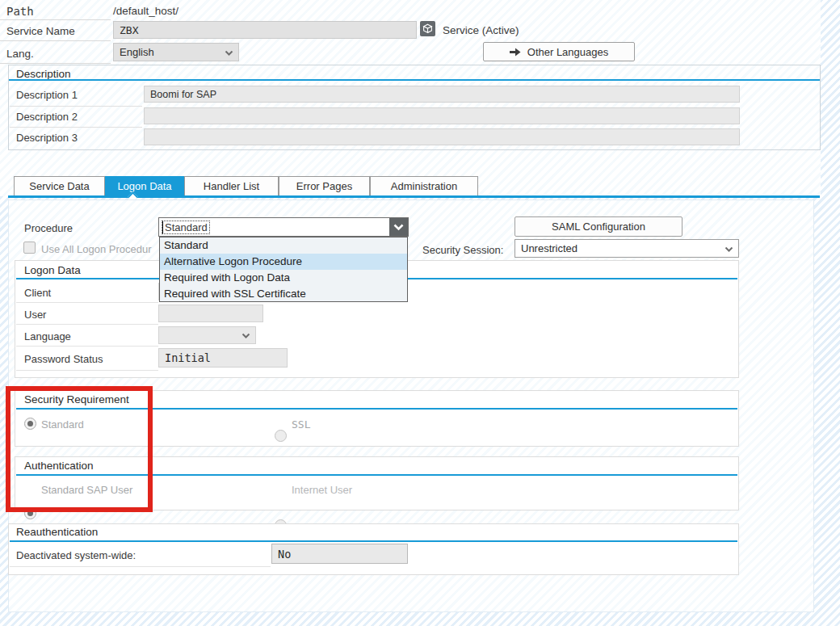 The height and width of the screenshot is (626, 840). I want to click on procedure-label: Procedure, so click(48, 228).